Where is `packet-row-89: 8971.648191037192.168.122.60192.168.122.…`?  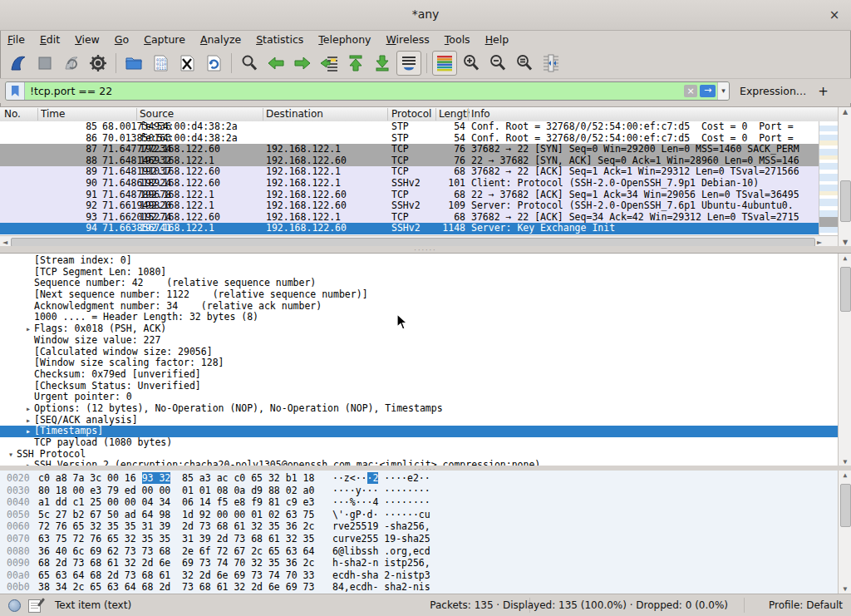
packet-row-89: 8971.648191037192.168.122.60192.168.122.… is located at coordinates (409, 172).